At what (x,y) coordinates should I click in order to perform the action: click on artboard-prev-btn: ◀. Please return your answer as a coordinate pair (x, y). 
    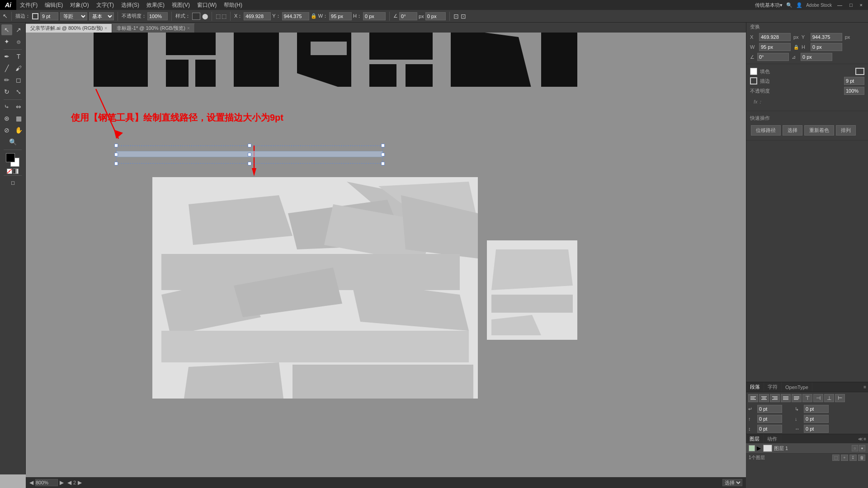
    Looking at the image, I should click on (70, 483).